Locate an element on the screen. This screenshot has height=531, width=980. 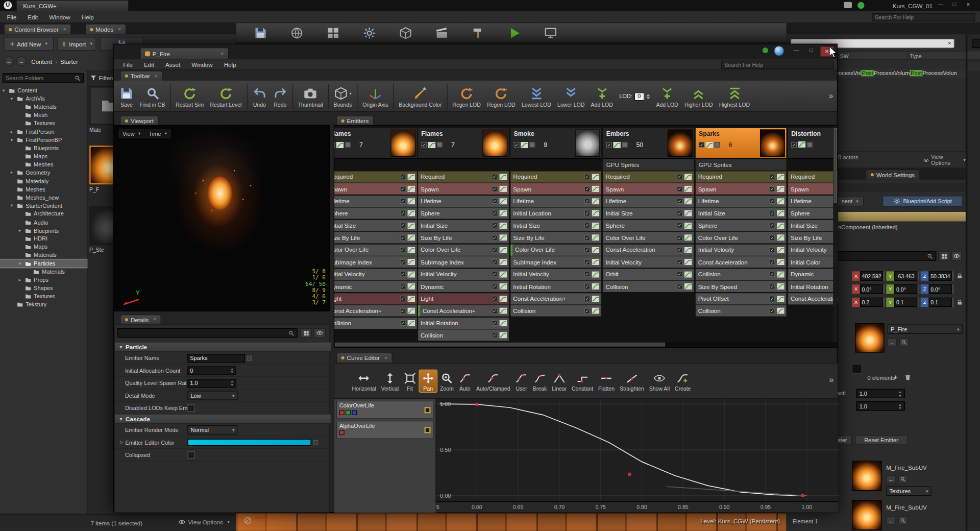
cascade-toolbar-tab: Toolbar× is located at coordinates (141, 76).